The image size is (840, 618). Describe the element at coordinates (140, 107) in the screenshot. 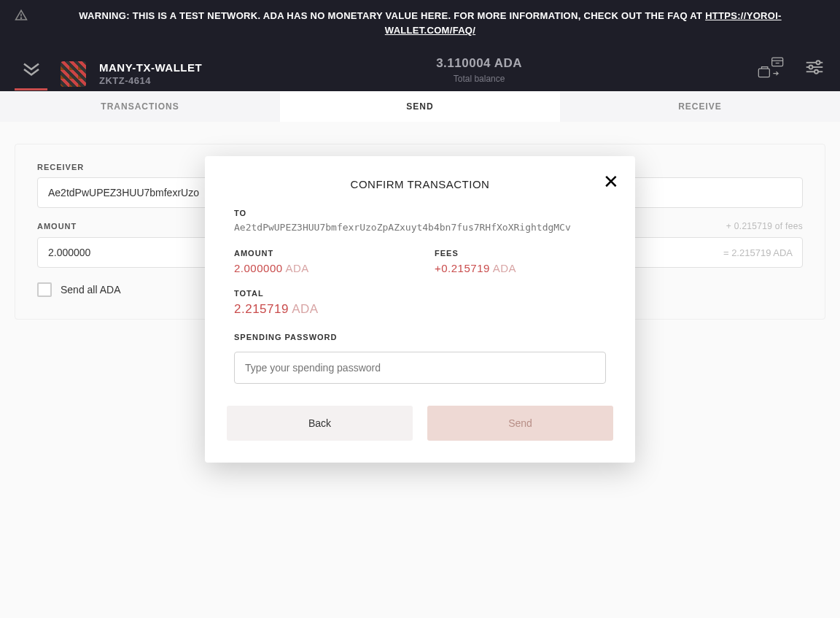

I see `tab-transactions: TRANSACTIONS` at that location.